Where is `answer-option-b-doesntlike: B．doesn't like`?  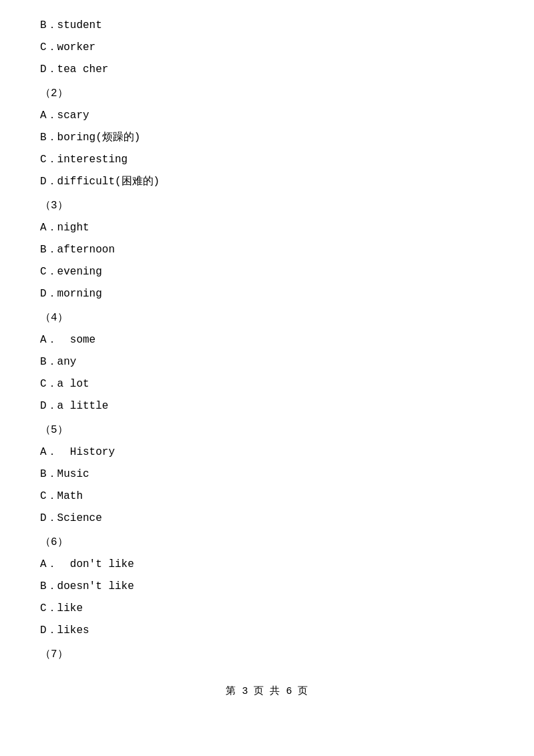 answer-option-b-doesntlike: B．doesn't like is located at coordinates (267, 586).